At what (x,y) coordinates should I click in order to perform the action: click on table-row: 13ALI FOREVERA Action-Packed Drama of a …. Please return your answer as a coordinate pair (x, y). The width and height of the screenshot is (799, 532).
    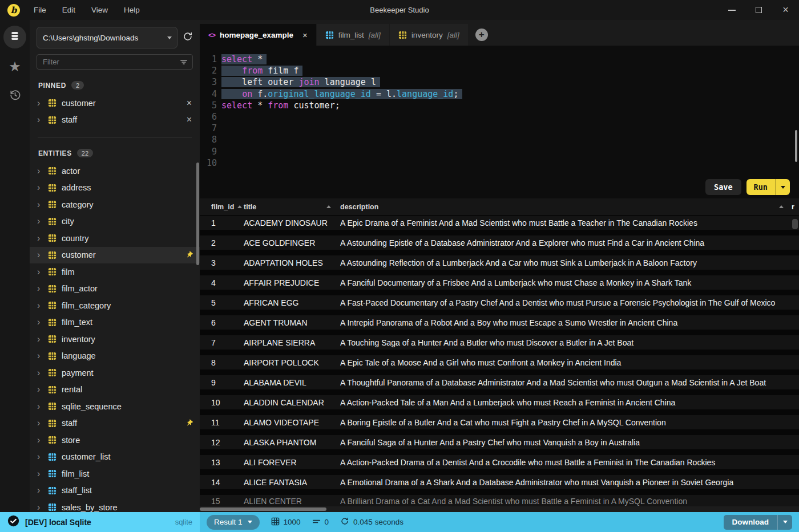
    Looking at the image, I should click on (499, 465).